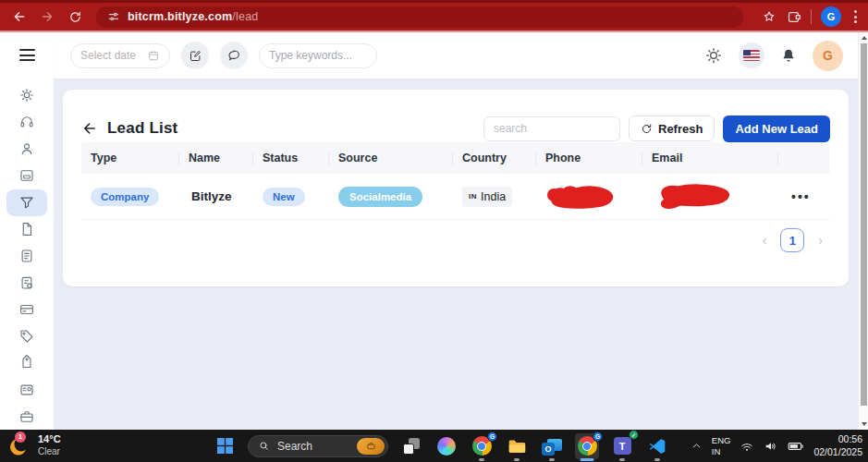  I want to click on browser-menu-button, so click(856, 17).